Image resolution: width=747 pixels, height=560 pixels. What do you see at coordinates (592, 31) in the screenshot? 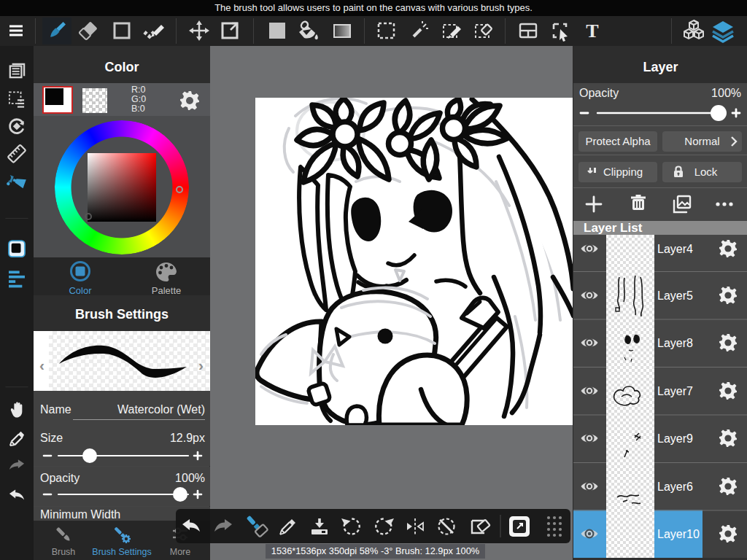
I see `svg-text: T` at bounding box center [592, 31].